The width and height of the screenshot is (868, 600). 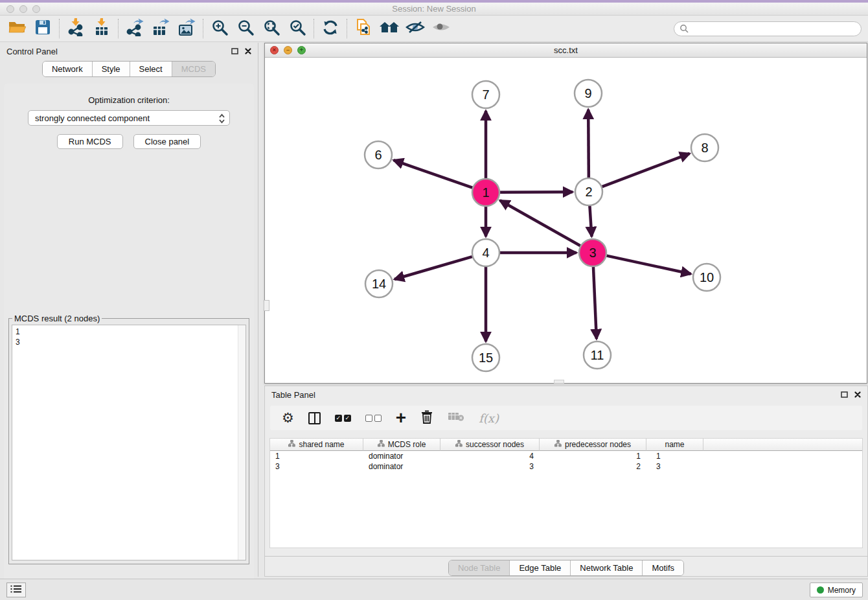 What do you see at coordinates (593, 467) in the screenshot?
I see `cell-predecessor-nodes: 2` at bounding box center [593, 467].